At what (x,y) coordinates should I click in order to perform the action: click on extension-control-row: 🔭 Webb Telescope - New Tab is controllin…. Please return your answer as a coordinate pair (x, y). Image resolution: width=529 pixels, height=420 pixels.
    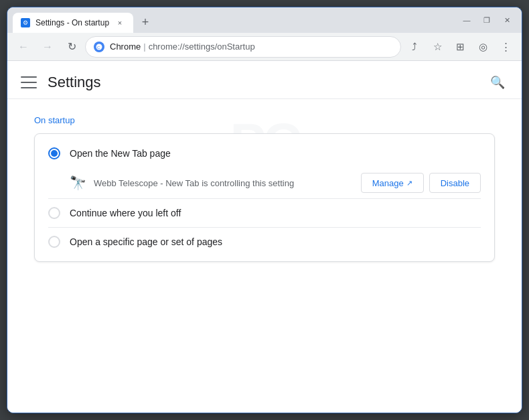
    Looking at the image, I should click on (264, 183).